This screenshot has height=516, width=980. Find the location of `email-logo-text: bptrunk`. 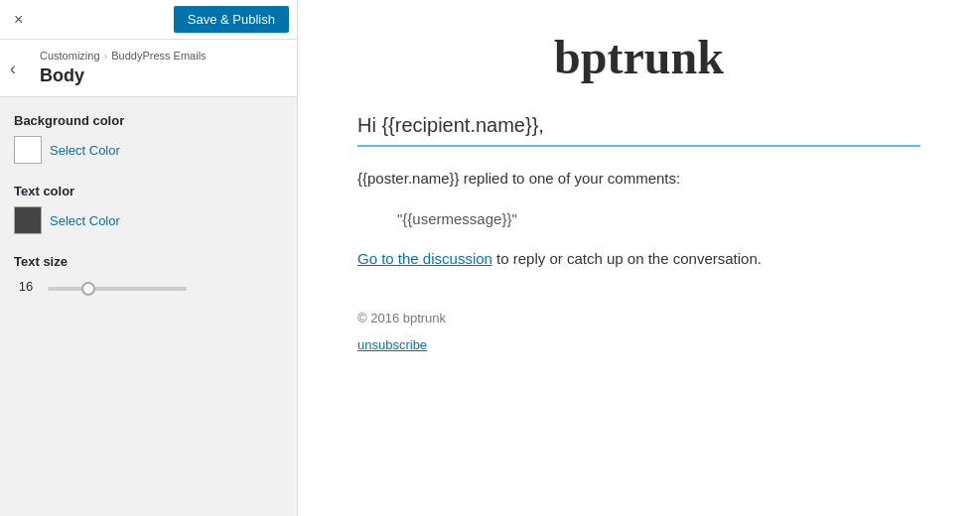

email-logo-text: bptrunk is located at coordinates (639, 58).